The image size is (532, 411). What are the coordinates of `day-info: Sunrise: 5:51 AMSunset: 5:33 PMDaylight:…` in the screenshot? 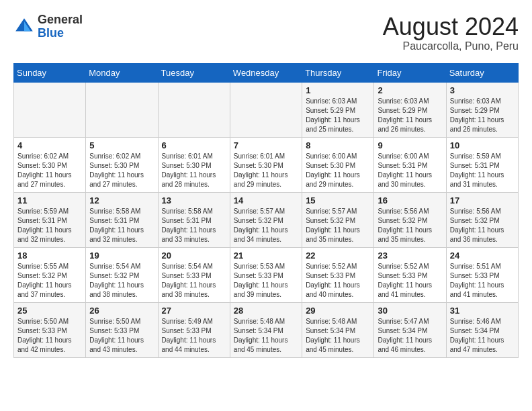 It's located at (482, 281).